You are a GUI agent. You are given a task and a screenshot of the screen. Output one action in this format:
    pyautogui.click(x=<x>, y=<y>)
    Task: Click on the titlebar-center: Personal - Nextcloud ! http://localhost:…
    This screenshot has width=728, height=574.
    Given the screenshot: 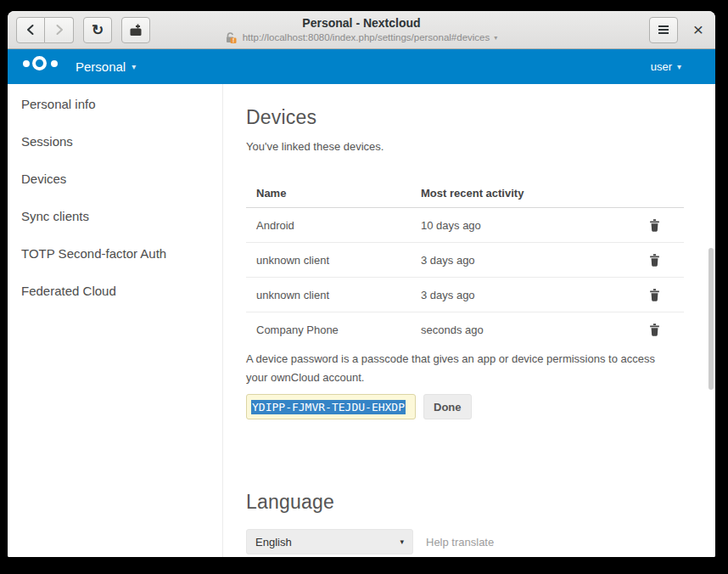 What is the action you would take?
    pyautogui.click(x=361, y=29)
    